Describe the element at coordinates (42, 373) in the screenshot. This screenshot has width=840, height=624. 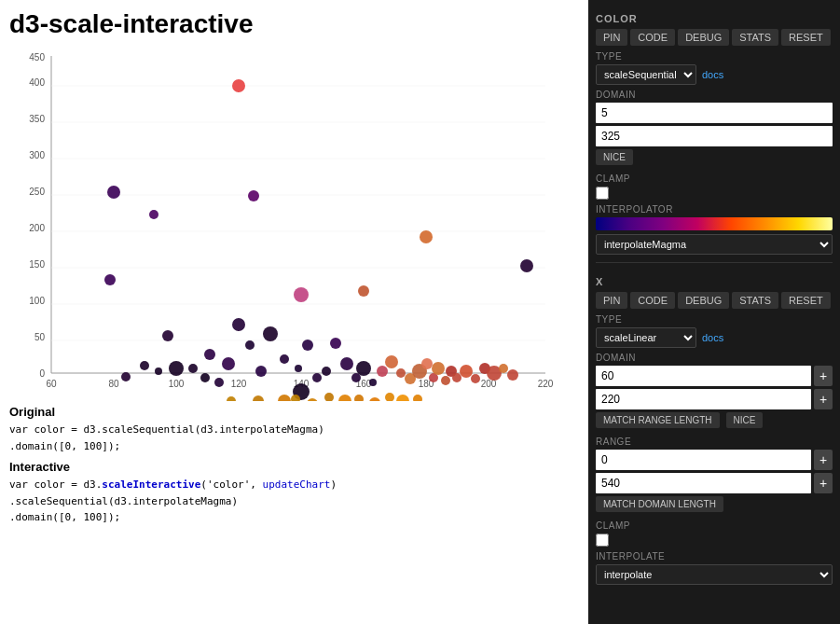
I see `svg-text: 0` at that location.